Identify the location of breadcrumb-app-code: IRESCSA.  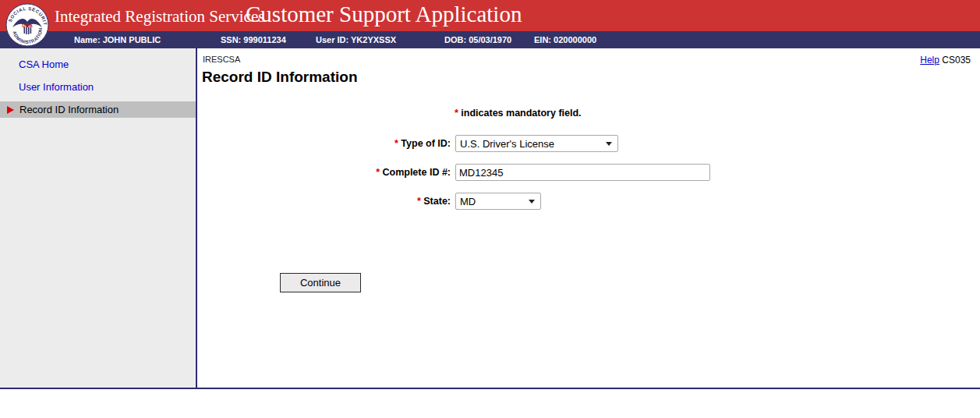
(221, 59).